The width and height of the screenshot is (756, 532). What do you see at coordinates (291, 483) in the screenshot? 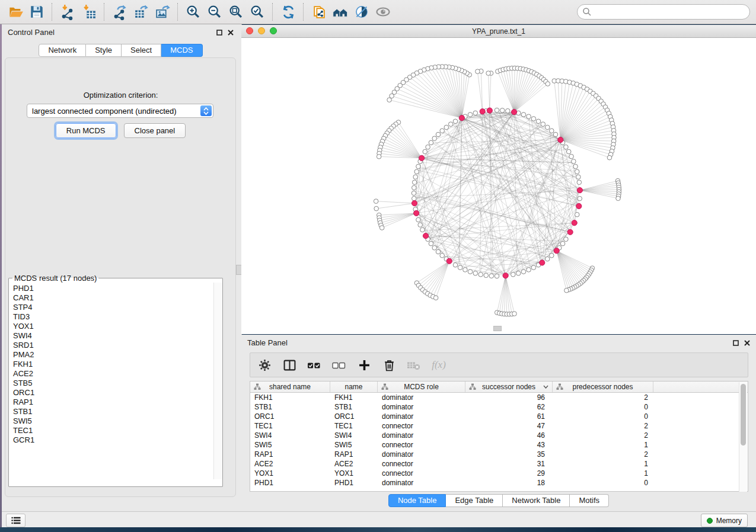
I see `table-cell: PHD1` at bounding box center [291, 483].